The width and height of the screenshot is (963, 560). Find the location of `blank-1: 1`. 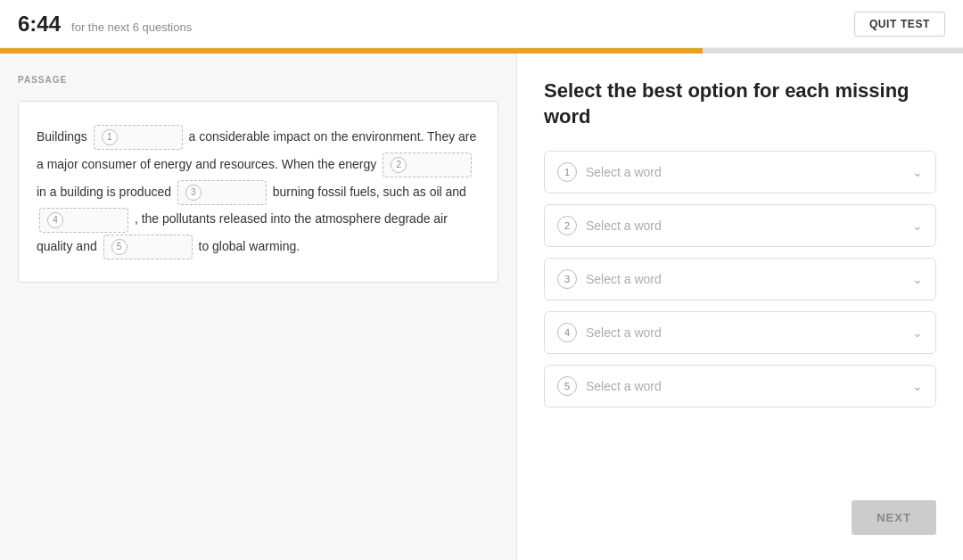

blank-1: 1 is located at coordinates (138, 137).